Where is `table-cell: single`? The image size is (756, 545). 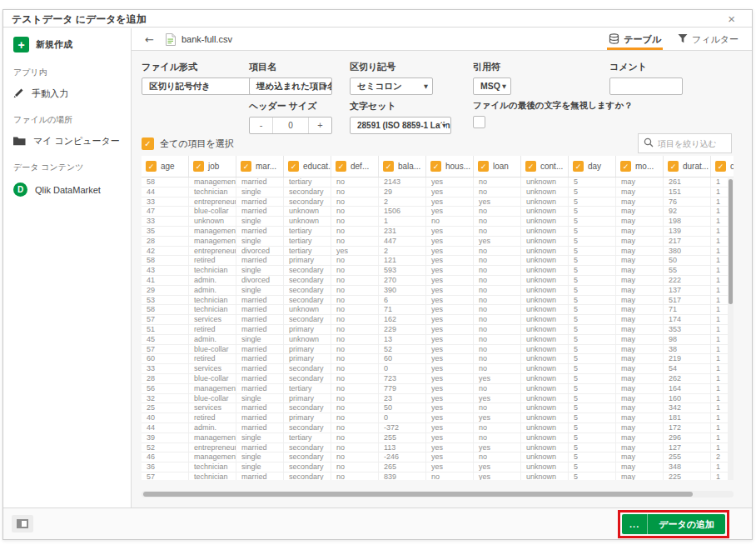
table-cell: single is located at coordinates (260, 270).